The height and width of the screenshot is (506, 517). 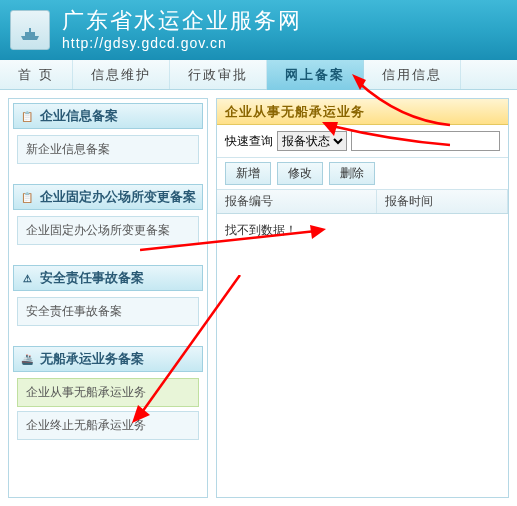 I want to click on ship-icon: 🚢, so click(x=27, y=359).